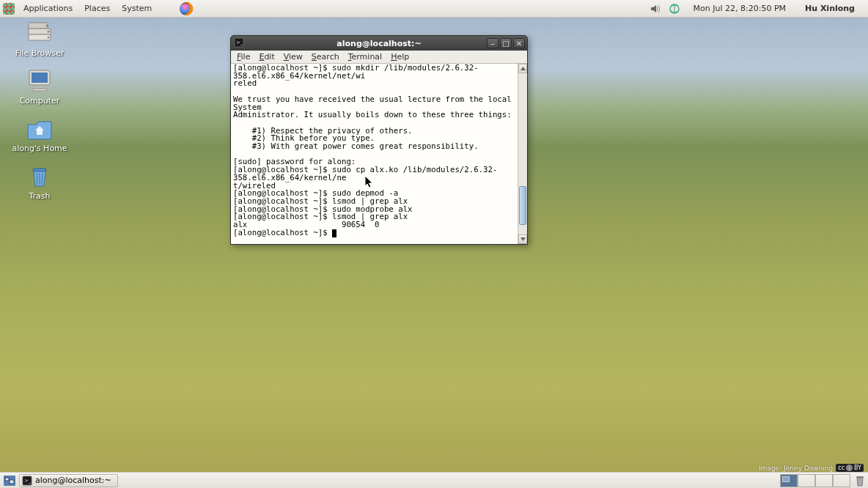 This screenshot has width=868, height=488. Describe the element at coordinates (523, 239) in the screenshot. I see `scroll-down-button` at that location.